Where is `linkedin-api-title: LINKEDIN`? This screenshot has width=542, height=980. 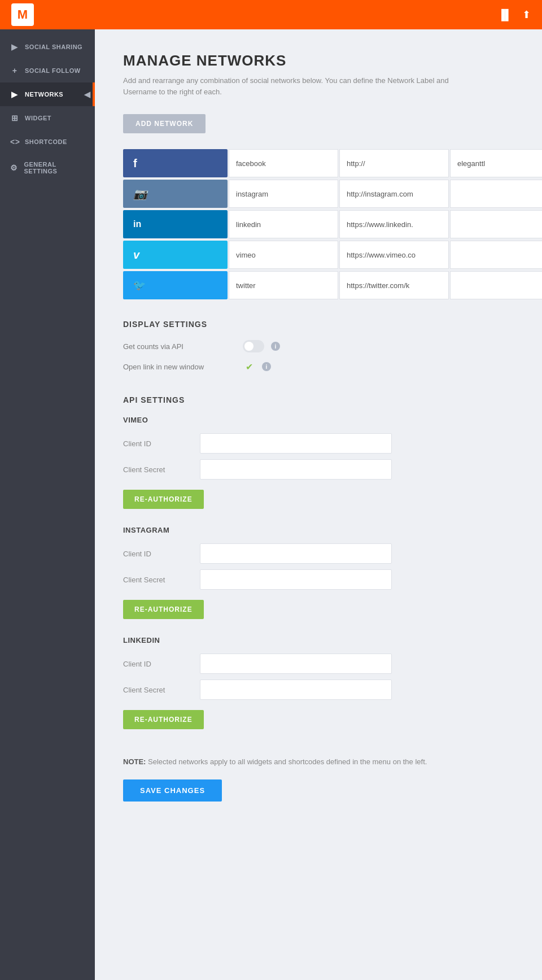
linkedin-api-title: LINKEDIN is located at coordinates (318, 641).